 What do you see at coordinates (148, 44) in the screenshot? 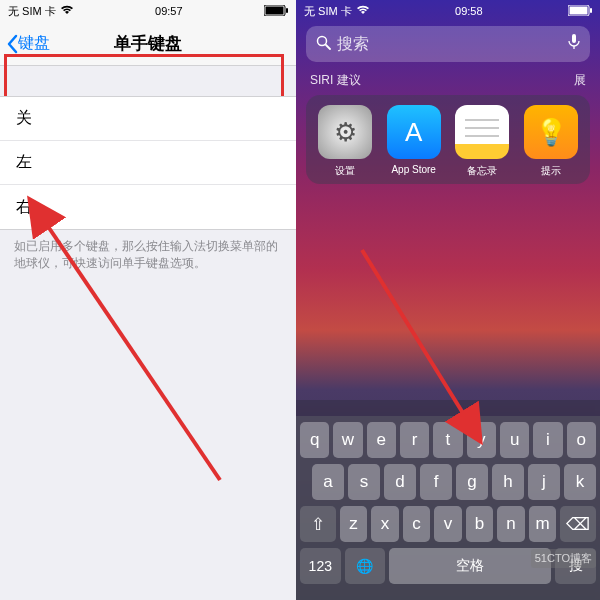
I see `nav-bar: 键盘 单手键盘` at bounding box center [148, 44].